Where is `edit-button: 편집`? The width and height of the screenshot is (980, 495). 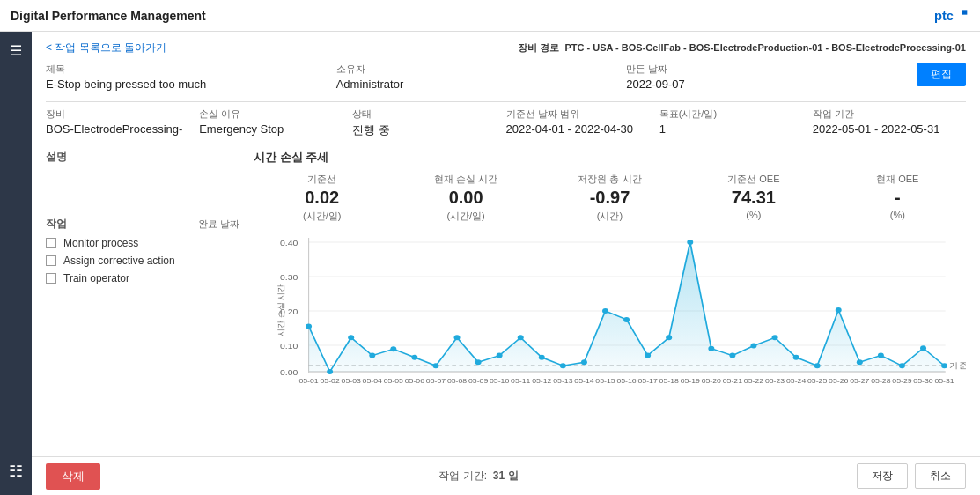
edit-button: 편집 is located at coordinates (941, 74).